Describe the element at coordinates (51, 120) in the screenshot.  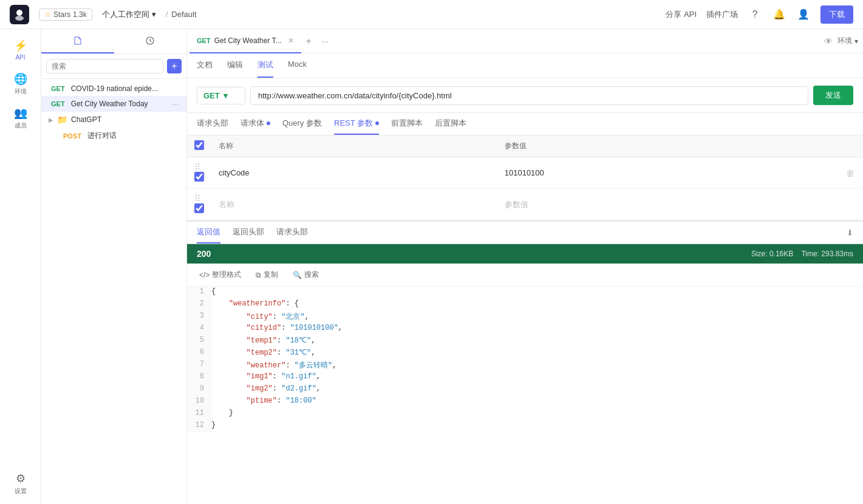
I see `chevron-right-icon: ▶` at that location.